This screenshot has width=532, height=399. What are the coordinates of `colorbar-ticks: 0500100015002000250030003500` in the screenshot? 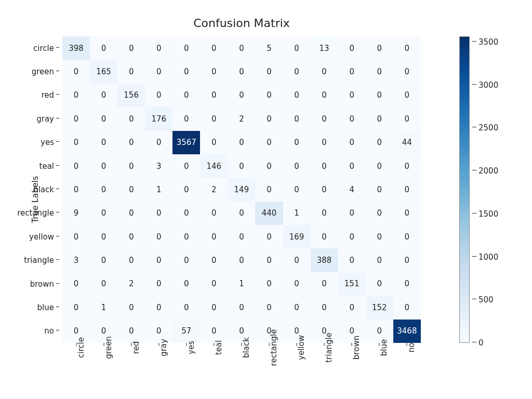 It's located at (486, 190).